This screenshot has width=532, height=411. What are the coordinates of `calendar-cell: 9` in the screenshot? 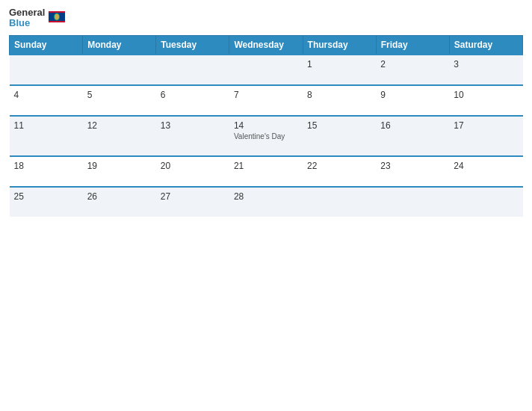 It's located at (412, 100).